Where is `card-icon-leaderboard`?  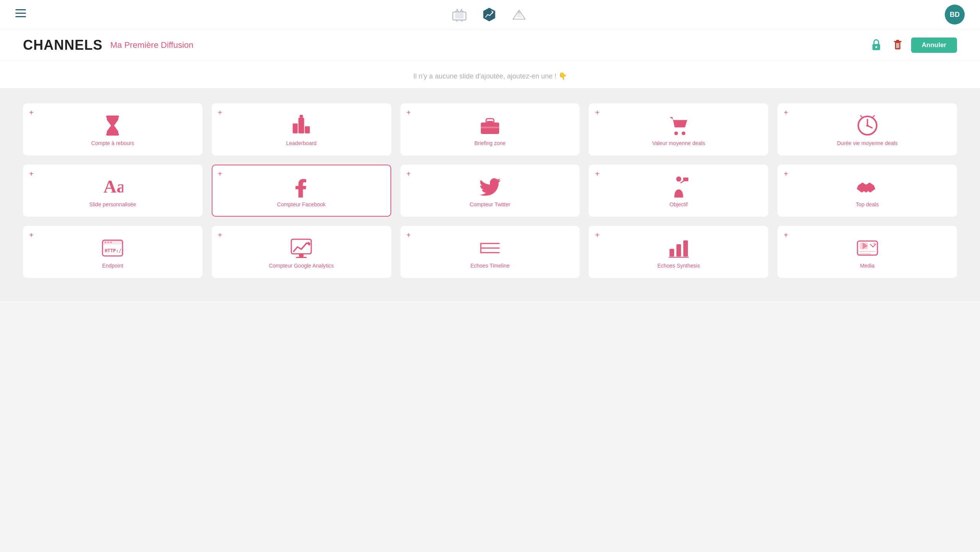
card-icon-leaderboard is located at coordinates (301, 126).